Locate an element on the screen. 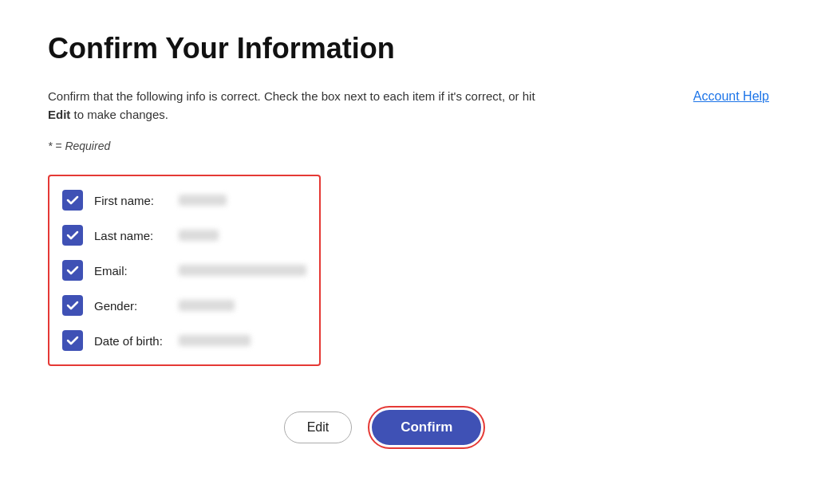 The image size is (817, 504). field-label-0: First name: is located at coordinates (130, 201).